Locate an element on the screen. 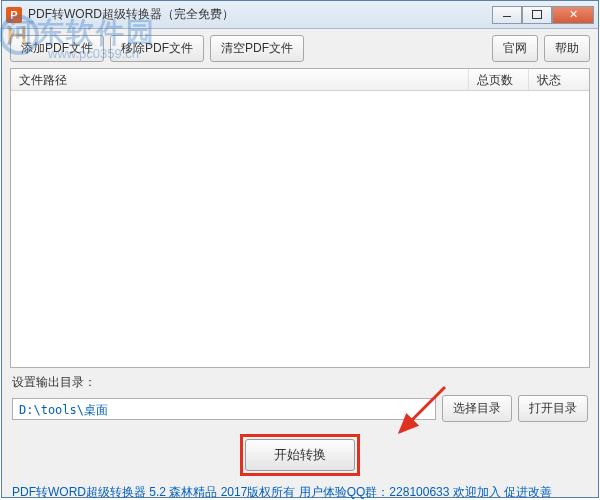  window-controls is located at coordinates (543, 15).